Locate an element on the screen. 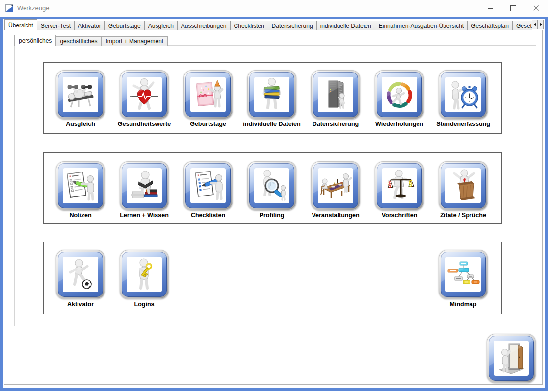 The image size is (548, 392). sub-tab-persoenliches: persönliches is located at coordinates (35, 40).